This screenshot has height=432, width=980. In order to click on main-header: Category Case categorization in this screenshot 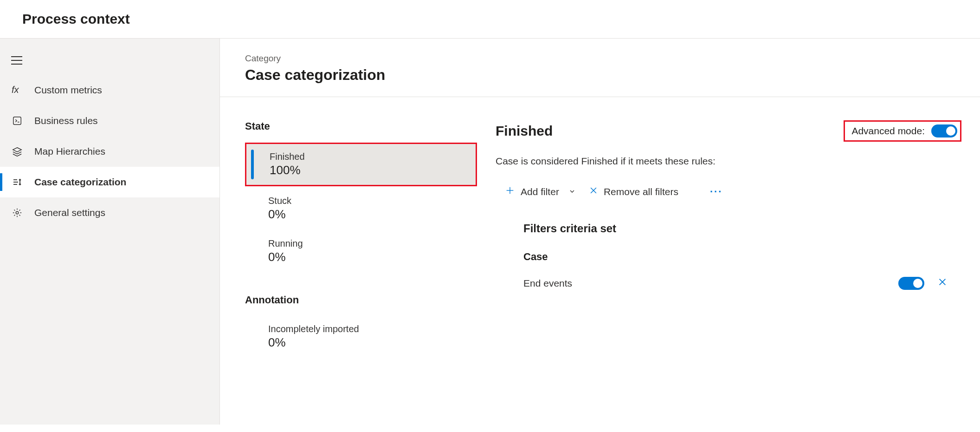, I will do `click(600, 68)`.